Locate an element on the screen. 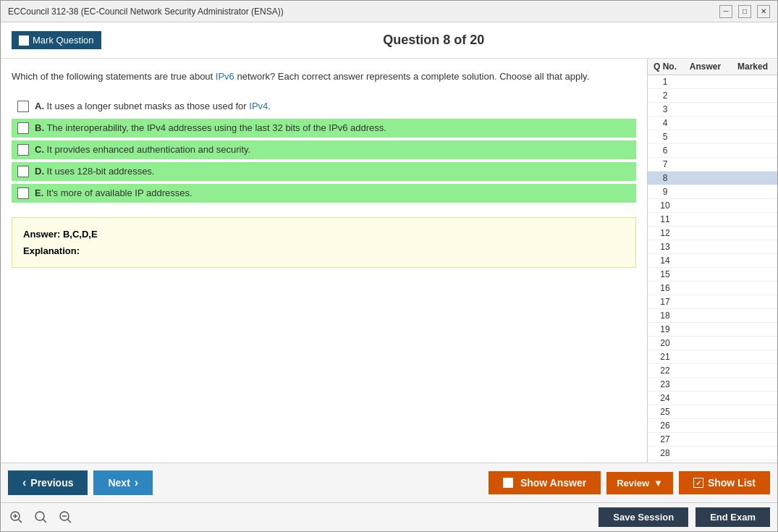  save-session-button: Save Session is located at coordinates (643, 517).